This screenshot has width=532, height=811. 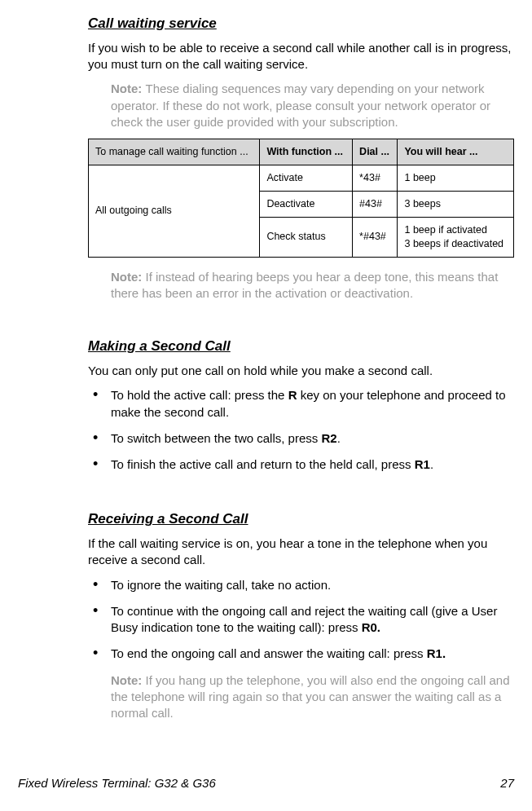 I want to click on cell-hear: 3 beeps, so click(x=456, y=204).